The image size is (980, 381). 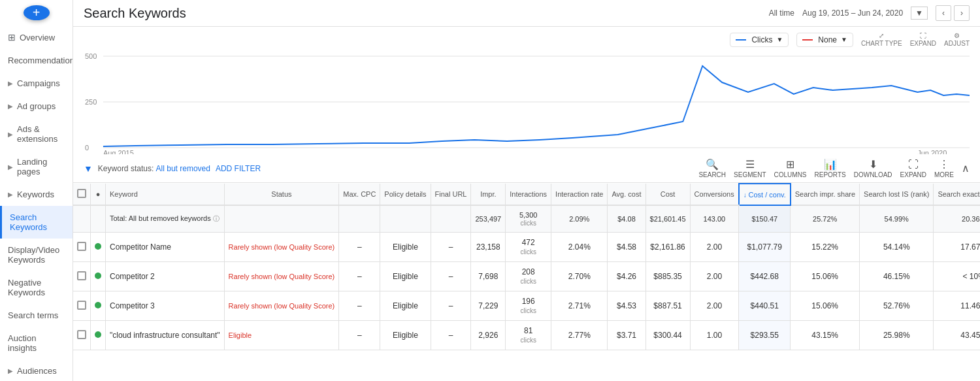 I want to click on expand-chart-button: ⛶ EXPAND, so click(x=923, y=39).